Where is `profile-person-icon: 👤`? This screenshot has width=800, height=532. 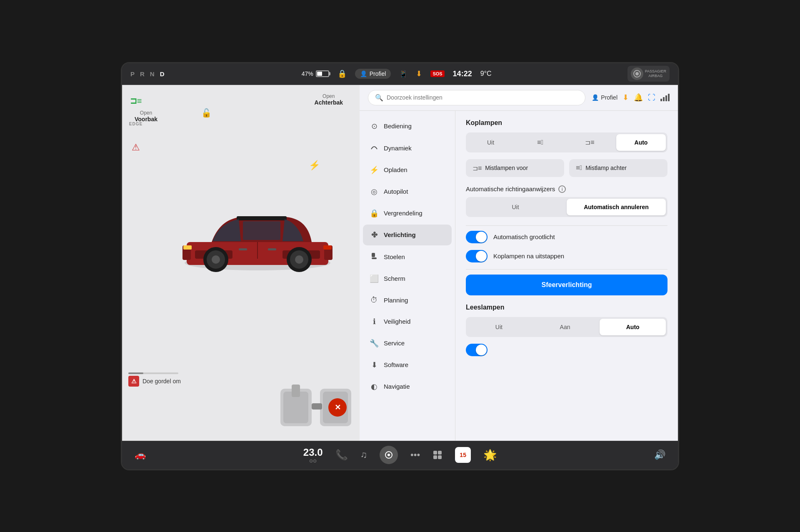 profile-person-icon: 👤 is located at coordinates (363, 74).